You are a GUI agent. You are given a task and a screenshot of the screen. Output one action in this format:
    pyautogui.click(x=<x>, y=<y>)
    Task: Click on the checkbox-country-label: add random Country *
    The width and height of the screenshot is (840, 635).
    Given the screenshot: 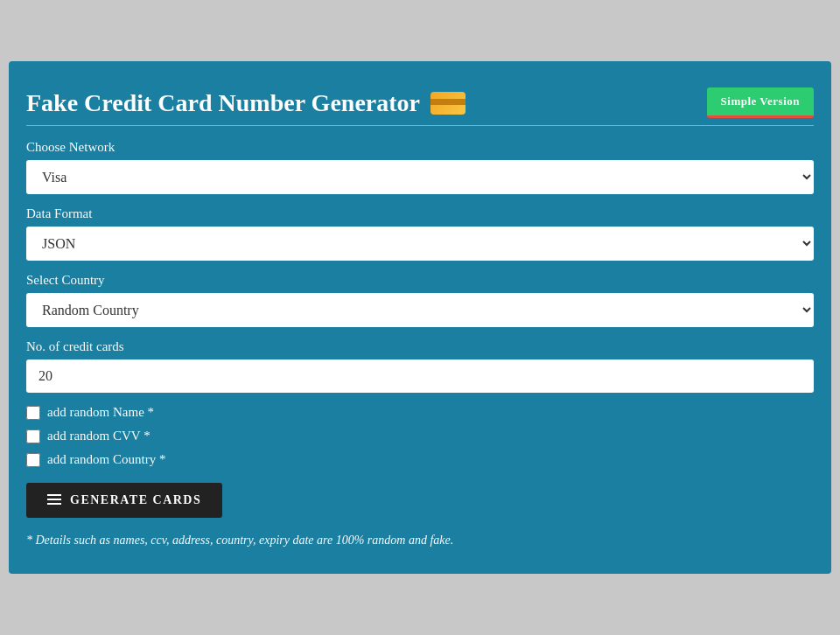 What is the action you would take?
    pyautogui.click(x=107, y=460)
    